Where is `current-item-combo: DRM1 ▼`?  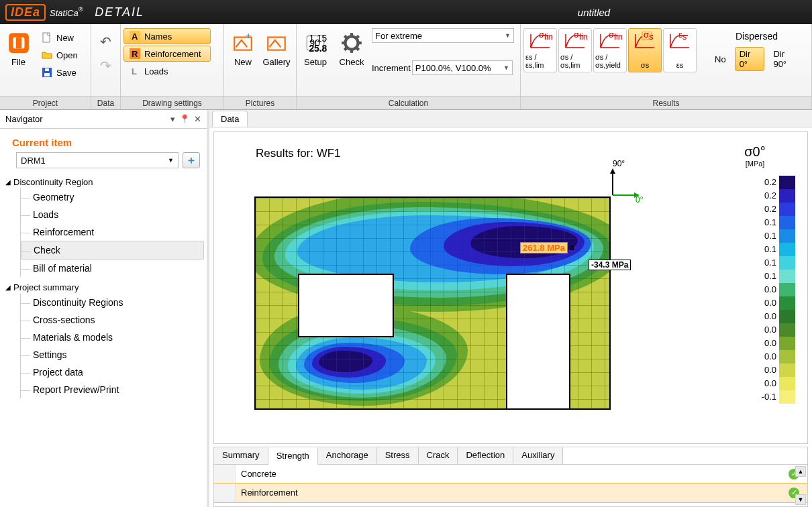 current-item-combo: DRM1 ▼ is located at coordinates (97, 160).